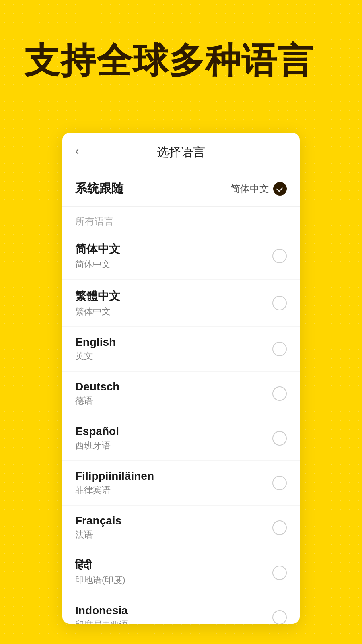  I want to click on lang-name: Indonesia, so click(102, 611).